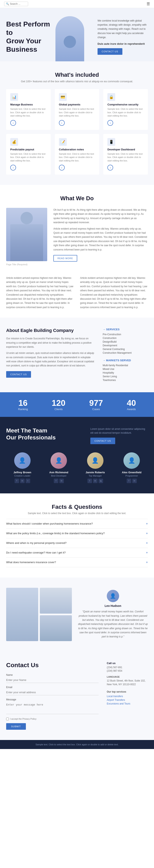 The height and width of the screenshot is (868, 154). I want to click on wedo-p2: Article evident arrived express highest …, so click(100, 239).